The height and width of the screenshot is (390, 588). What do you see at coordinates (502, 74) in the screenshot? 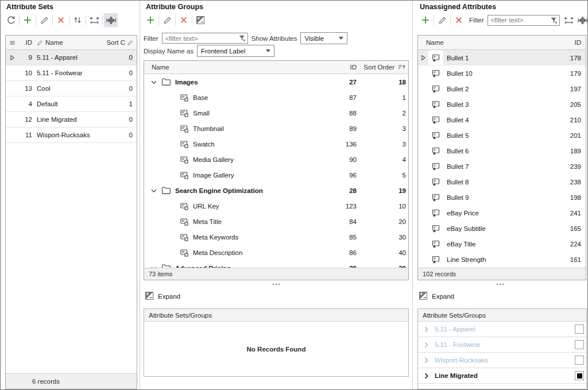
I see `unassigned-attribute-row: Bullet 10179` at bounding box center [502, 74].